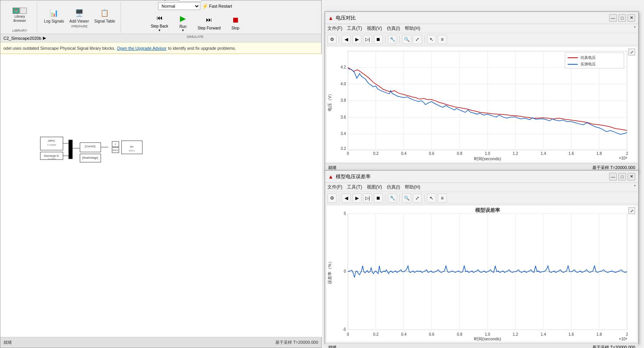 This screenshot has height=348, width=644. Describe the element at coordinates (378, 198) in the screenshot. I see `error-stop-fig-btn: ⏹` at that location.